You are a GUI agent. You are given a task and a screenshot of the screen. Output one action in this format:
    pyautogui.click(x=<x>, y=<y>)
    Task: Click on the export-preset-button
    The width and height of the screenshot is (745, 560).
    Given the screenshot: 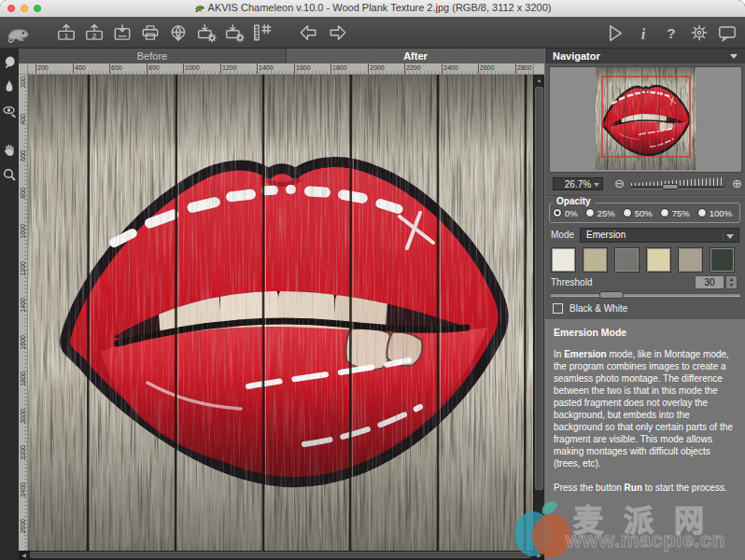 What is the action you would take?
    pyautogui.click(x=206, y=33)
    